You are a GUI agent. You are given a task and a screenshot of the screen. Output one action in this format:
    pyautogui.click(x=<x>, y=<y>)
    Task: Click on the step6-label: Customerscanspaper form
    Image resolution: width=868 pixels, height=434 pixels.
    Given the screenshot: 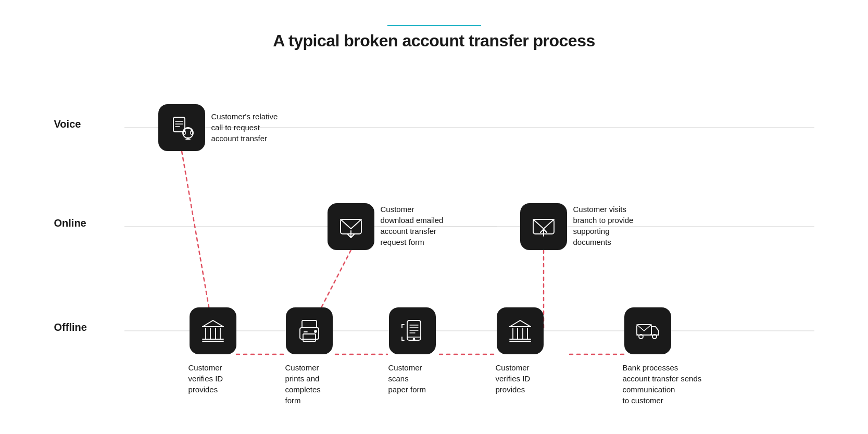 What is the action you would take?
    pyautogui.click(x=407, y=378)
    